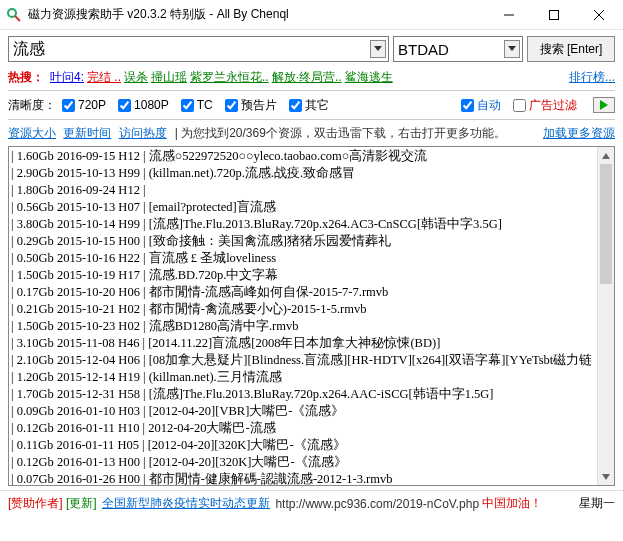  What do you see at coordinates (508, 15) in the screenshot?
I see `minimize-button` at bounding box center [508, 15].